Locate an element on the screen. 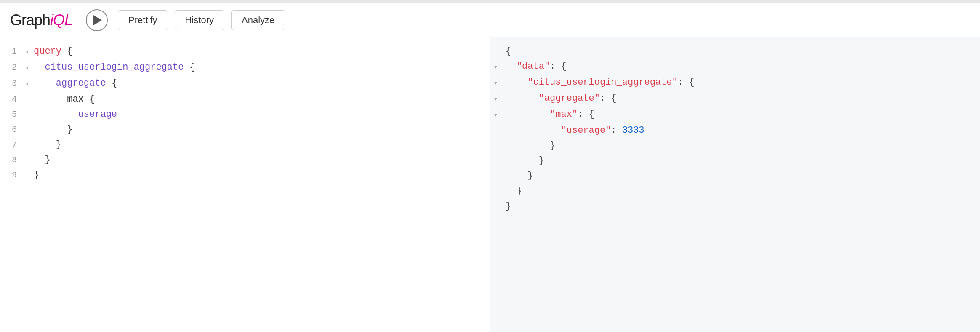  result-content: "citus_userlogin_aggregate": { is located at coordinates (743, 83).